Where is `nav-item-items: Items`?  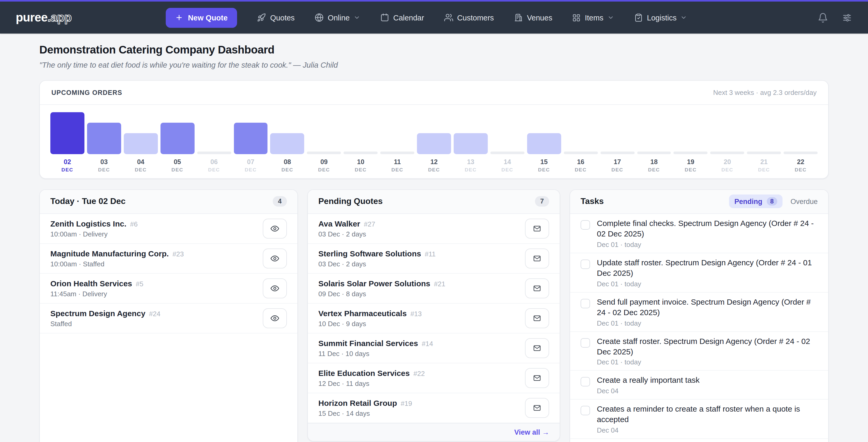
nav-item-items: Items is located at coordinates (593, 18).